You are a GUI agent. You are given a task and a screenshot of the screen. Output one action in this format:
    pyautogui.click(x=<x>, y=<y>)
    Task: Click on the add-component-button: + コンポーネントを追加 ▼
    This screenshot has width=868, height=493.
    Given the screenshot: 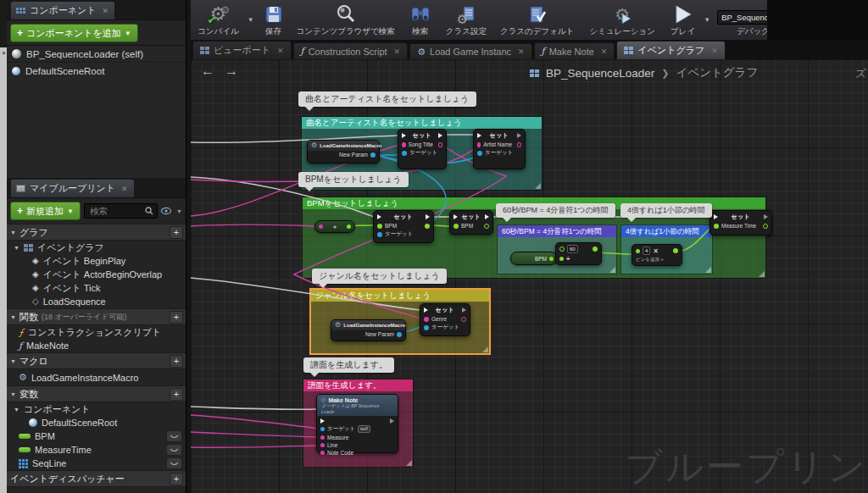 What is the action you would take?
    pyautogui.click(x=75, y=33)
    